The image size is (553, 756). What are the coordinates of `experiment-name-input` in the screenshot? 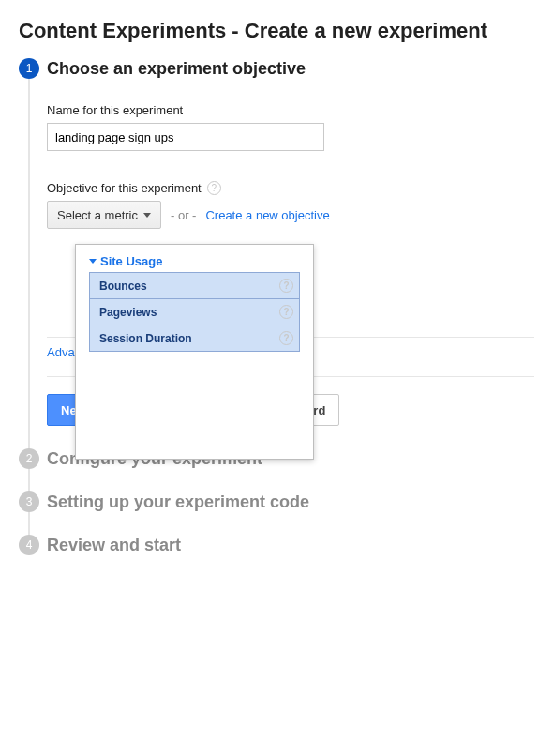 It's located at (186, 137).